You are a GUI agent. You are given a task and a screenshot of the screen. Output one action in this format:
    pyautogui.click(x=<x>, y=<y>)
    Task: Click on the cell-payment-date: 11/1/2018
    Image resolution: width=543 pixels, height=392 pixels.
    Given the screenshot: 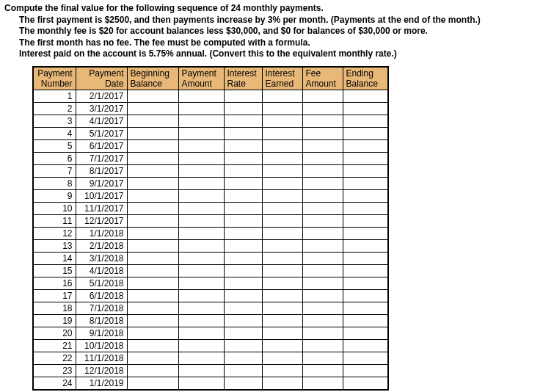 What is the action you would take?
    pyautogui.click(x=101, y=358)
    